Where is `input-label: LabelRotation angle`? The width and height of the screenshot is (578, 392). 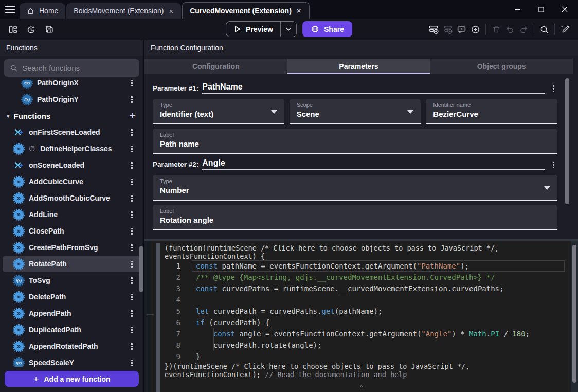 input-label: LabelRotation angle is located at coordinates (355, 218).